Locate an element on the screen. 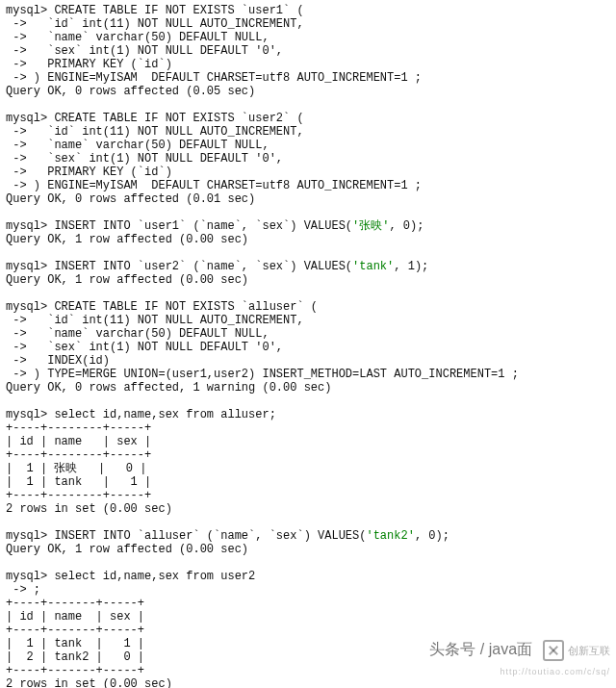 The width and height of the screenshot is (616, 688). line: mysql> CREATE TABLE IF NOT EXISTS `user2… is located at coordinates (155, 118).